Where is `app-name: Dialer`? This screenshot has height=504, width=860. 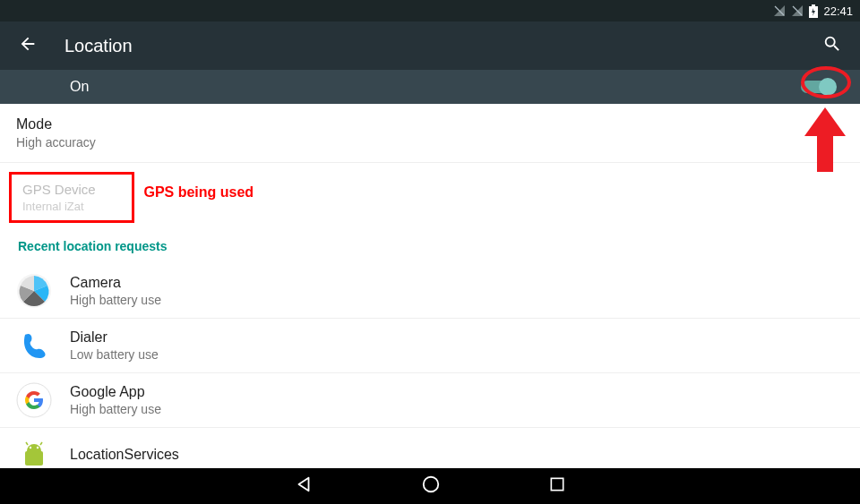
app-name: Dialer is located at coordinates (115, 337).